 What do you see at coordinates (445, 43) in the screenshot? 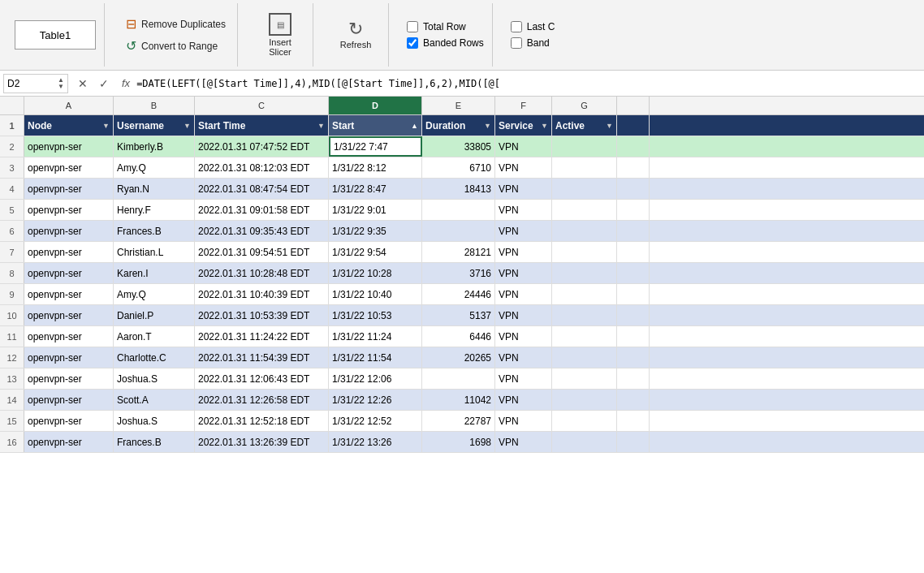
I see `banded-rows-row: Banded Rows` at bounding box center [445, 43].